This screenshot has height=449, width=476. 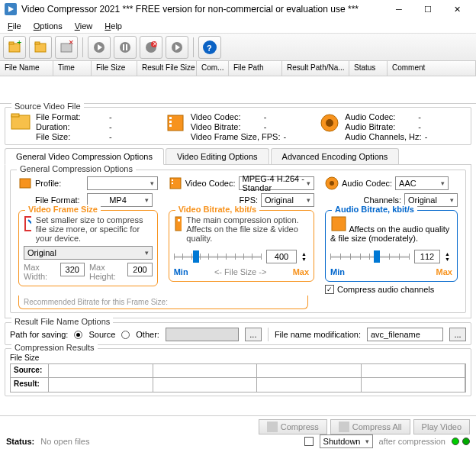 I want to click on preview-button, so click(x=177, y=47).